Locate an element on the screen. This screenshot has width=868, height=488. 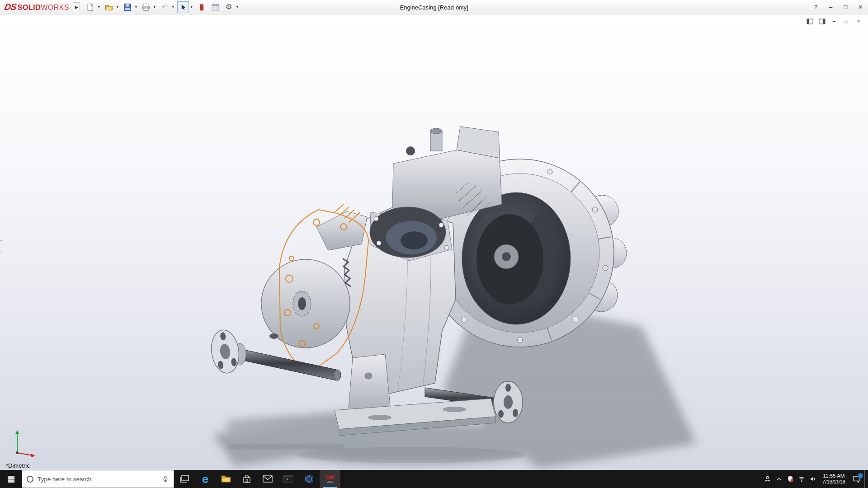
print-button is located at coordinates (146, 7).